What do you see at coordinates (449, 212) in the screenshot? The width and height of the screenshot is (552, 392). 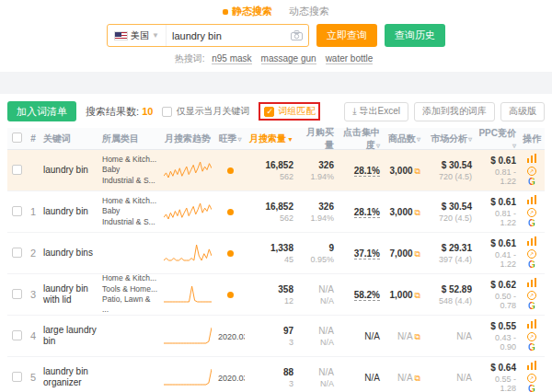 I see `market-analysis-cell: $ 30.54720 (4.5)` at bounding box center [449, 212].